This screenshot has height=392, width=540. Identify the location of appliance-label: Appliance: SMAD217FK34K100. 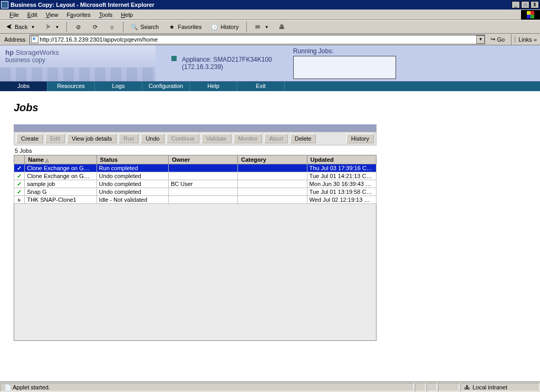
(227, 60).